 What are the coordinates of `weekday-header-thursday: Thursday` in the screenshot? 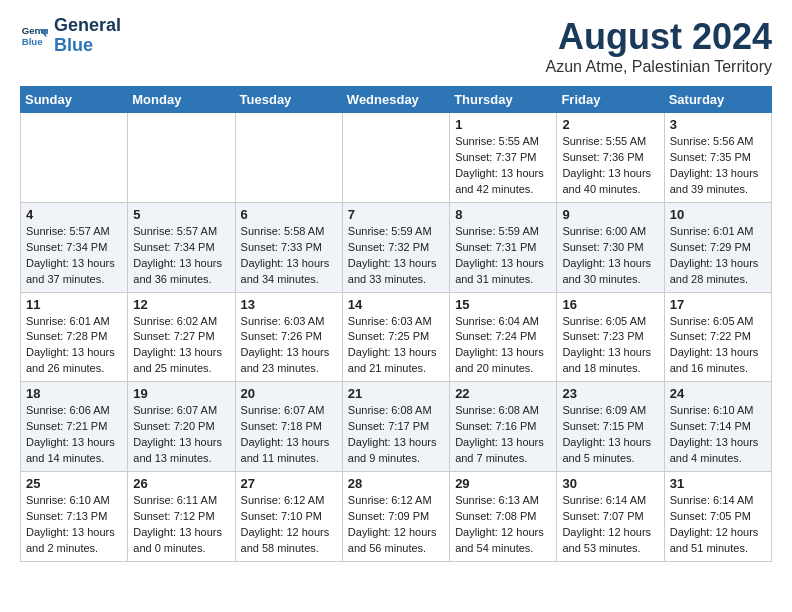 It's located at (504, 100).